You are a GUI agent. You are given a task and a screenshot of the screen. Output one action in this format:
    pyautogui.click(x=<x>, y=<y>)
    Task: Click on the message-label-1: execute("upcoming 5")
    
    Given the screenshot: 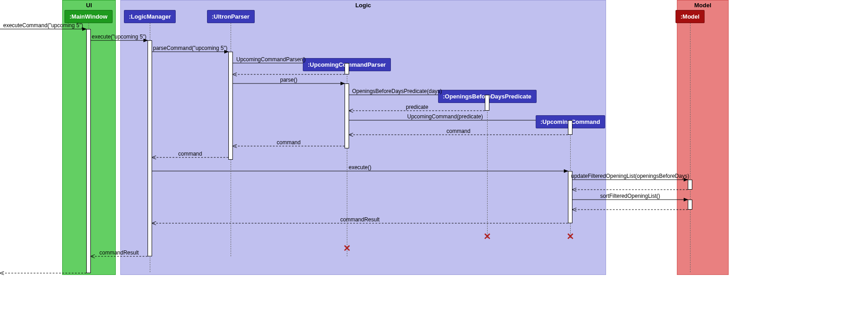 What is the action you would take?
    pyautogui.click(x=119, y=37)
    